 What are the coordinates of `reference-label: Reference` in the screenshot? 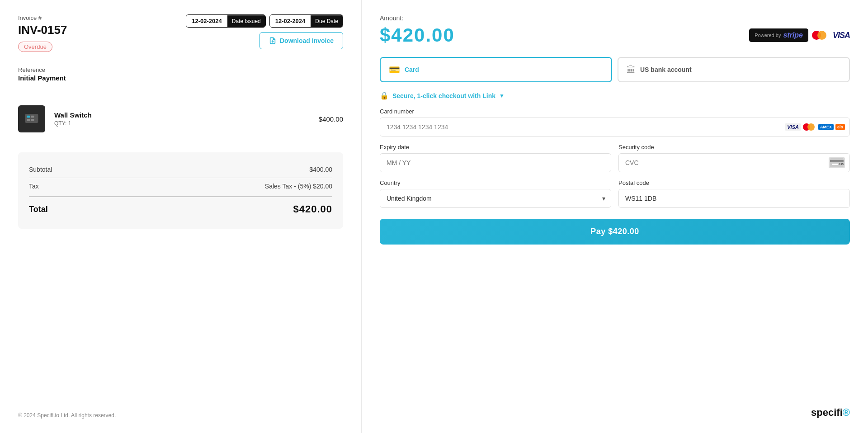 It's located at (181, 70).